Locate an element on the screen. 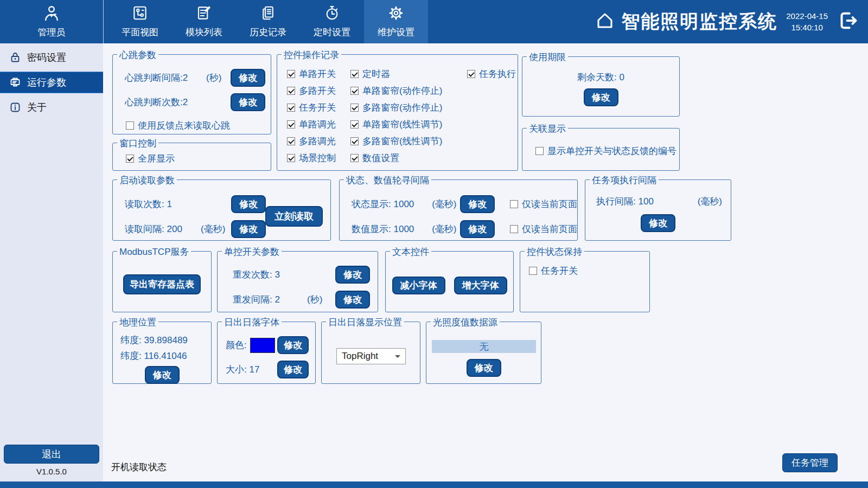 Image resolution: width=868 pixels, height=488 pixels. tab-module-list: 模块列表 is located at coordinates (204, 22).